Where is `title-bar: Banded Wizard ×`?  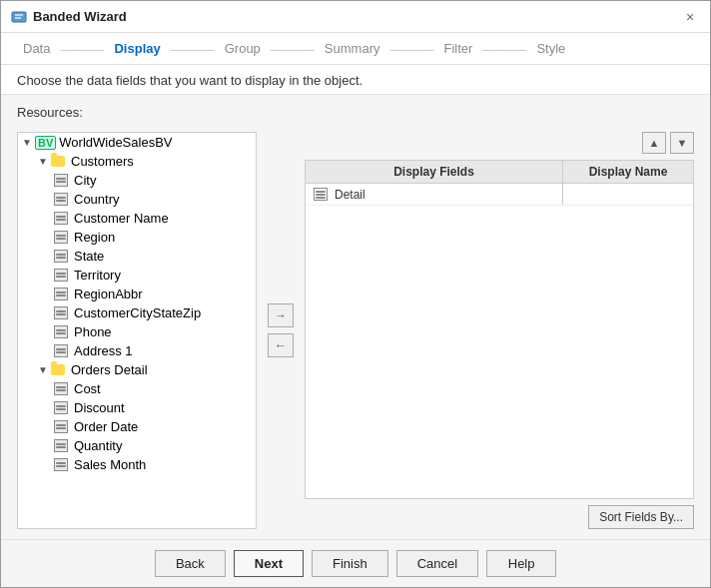
title-bar: Banded Wizard × is located at coordinates (356, 17).